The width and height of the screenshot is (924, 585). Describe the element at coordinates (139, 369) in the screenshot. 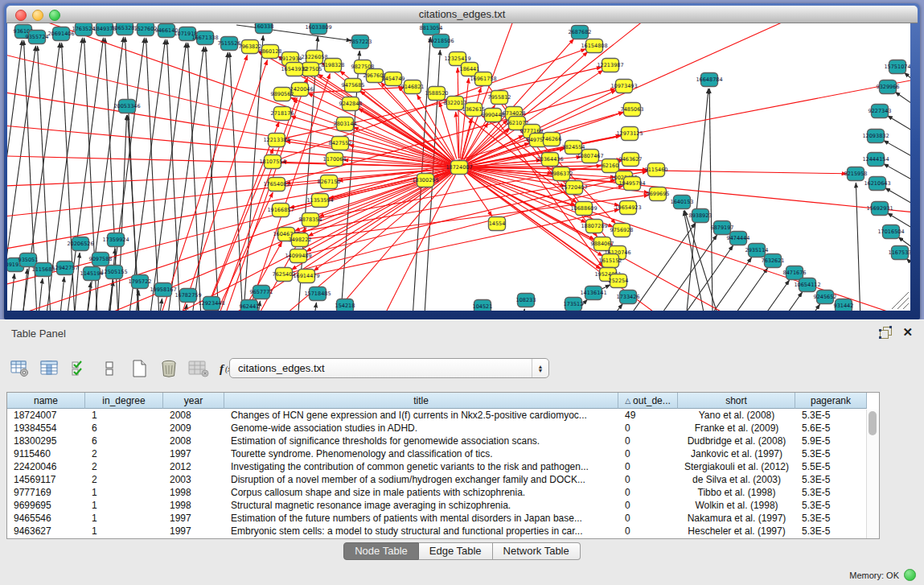

I see `new-table-icon` at that location.